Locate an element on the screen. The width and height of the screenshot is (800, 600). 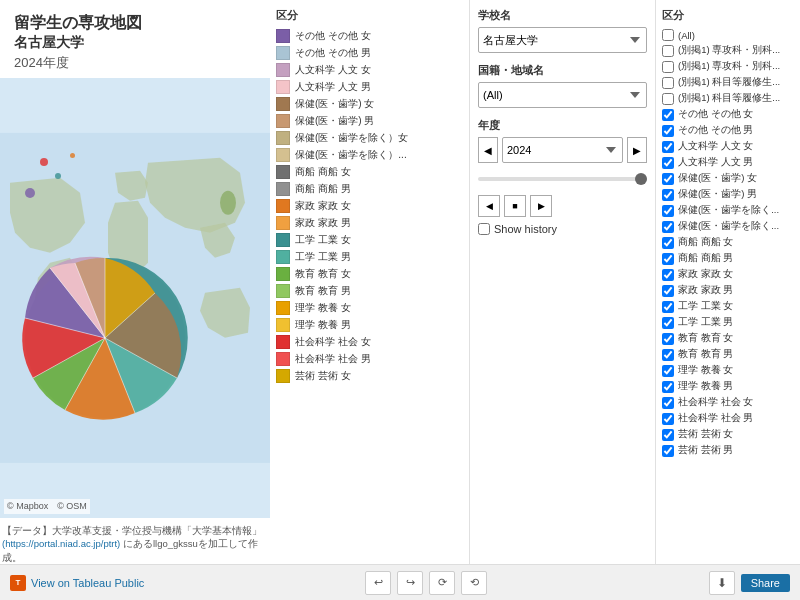
share-btn: Share is located at coordinates (766, 583).